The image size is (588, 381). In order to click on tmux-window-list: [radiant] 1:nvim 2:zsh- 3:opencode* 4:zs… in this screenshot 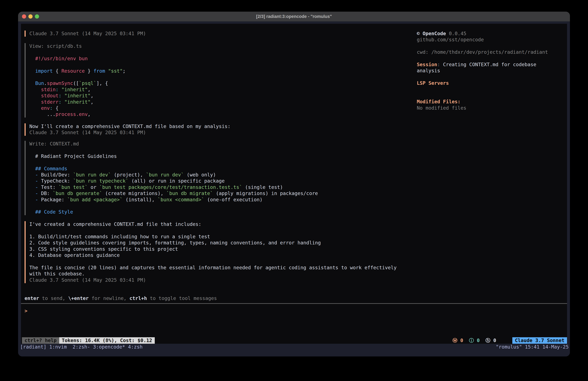, I will do `click(82, 347)`.